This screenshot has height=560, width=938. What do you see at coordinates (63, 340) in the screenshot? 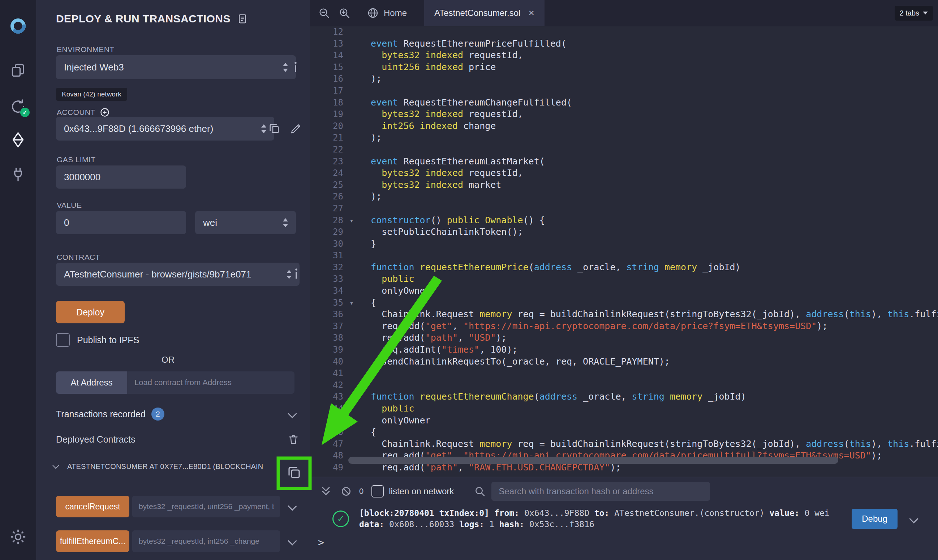
I see `publish-ipfs-checkbox` at bounding box center [63, 340].